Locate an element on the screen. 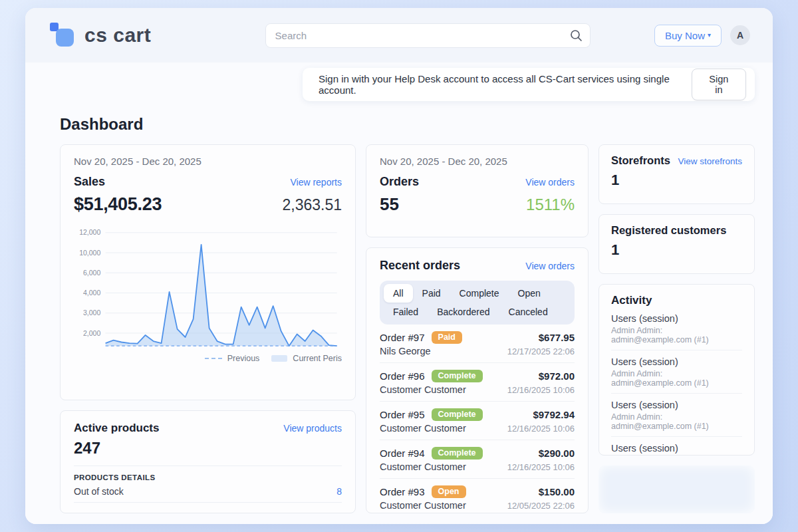 The image size is (798, 532). active-products-count: 247 is located at coordinates (207, 448).